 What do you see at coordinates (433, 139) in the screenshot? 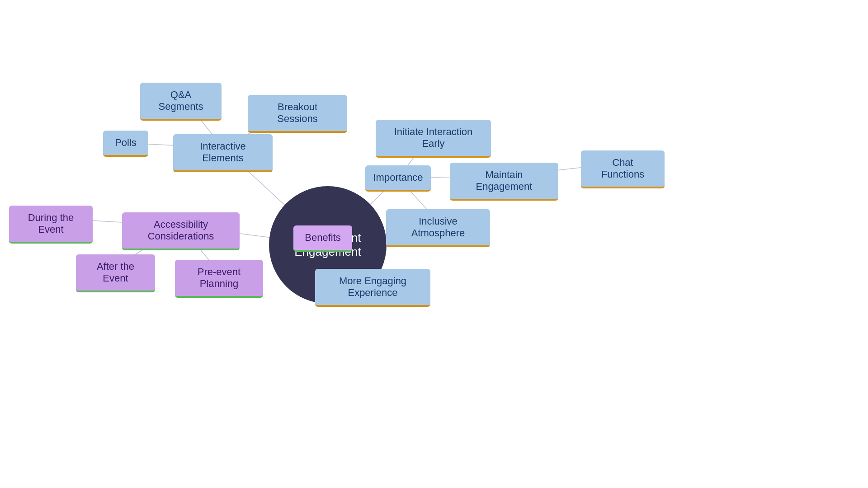
I see `initiate-interaction-early-node: Initiate Interaction Early` at bounding box center [433, 139].